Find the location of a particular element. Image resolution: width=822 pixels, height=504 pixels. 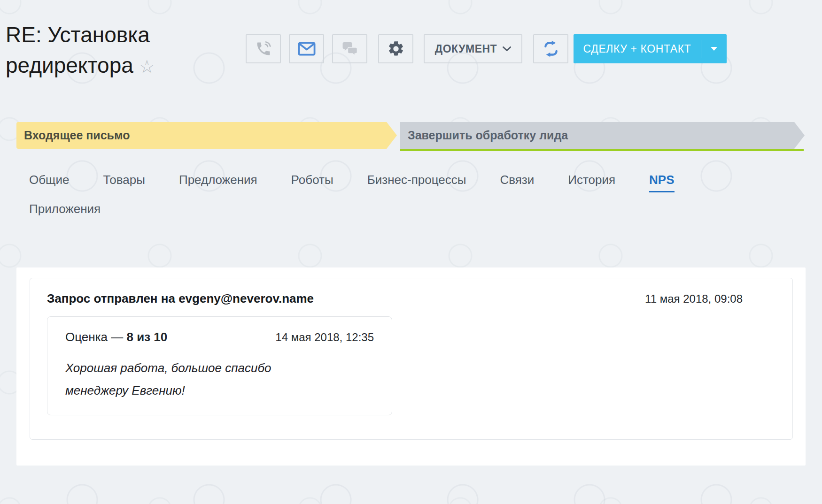

nps-score-row: Оценка — 8 из 10 14 мая 2018, 12:35 is located at coordinates (220, 337).